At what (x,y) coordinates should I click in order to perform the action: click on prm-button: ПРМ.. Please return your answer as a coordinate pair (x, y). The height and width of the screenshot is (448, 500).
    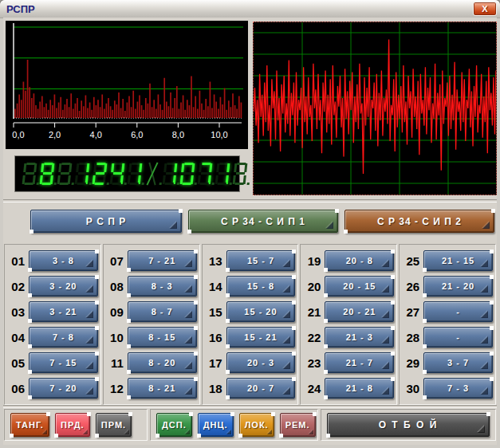
    Looking at the image, I should click on (113, 425).